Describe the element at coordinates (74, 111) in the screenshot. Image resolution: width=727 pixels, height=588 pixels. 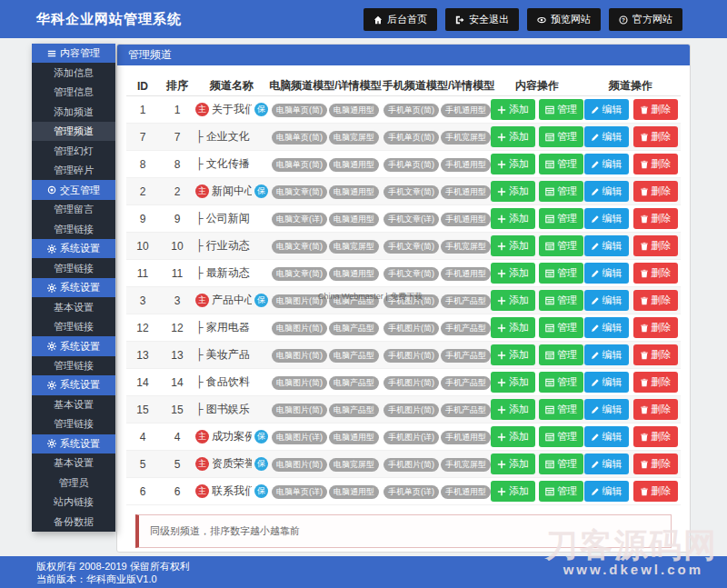
I see `sidebar-item: 添加频道` at that location.